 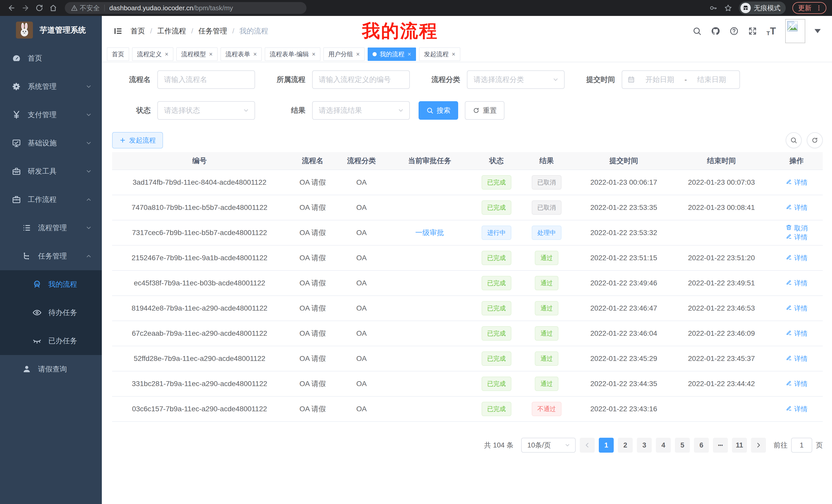 What do you see at coordinates (809, 8) in the screenshot?
I see `update-button: 更新` at bounding box center [809, 8].